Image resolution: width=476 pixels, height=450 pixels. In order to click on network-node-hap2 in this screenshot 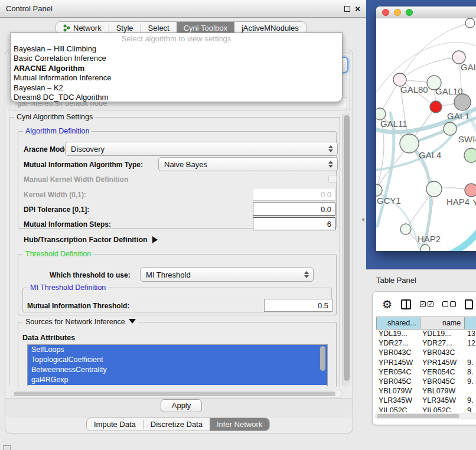, I will do `click(406, 229)`.